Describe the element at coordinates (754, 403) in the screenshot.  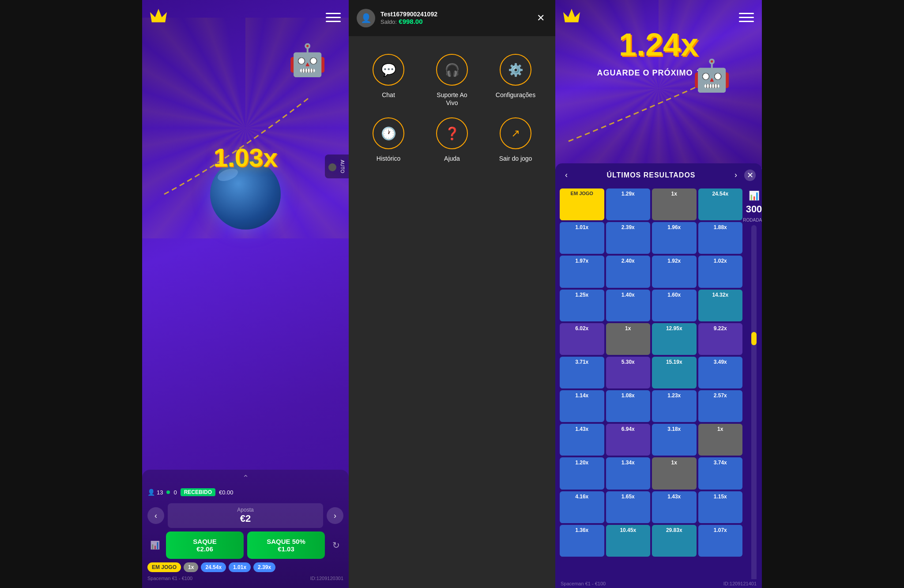
I see `scroll-track` at that location.